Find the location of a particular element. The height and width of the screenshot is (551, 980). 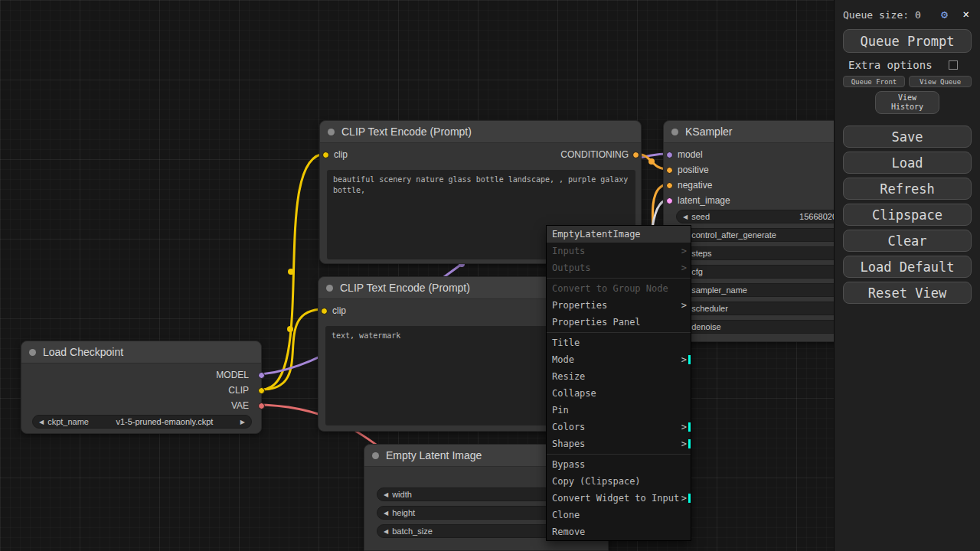

queue-size-label: Queue size: 0 is located at coordinates (882, 15).